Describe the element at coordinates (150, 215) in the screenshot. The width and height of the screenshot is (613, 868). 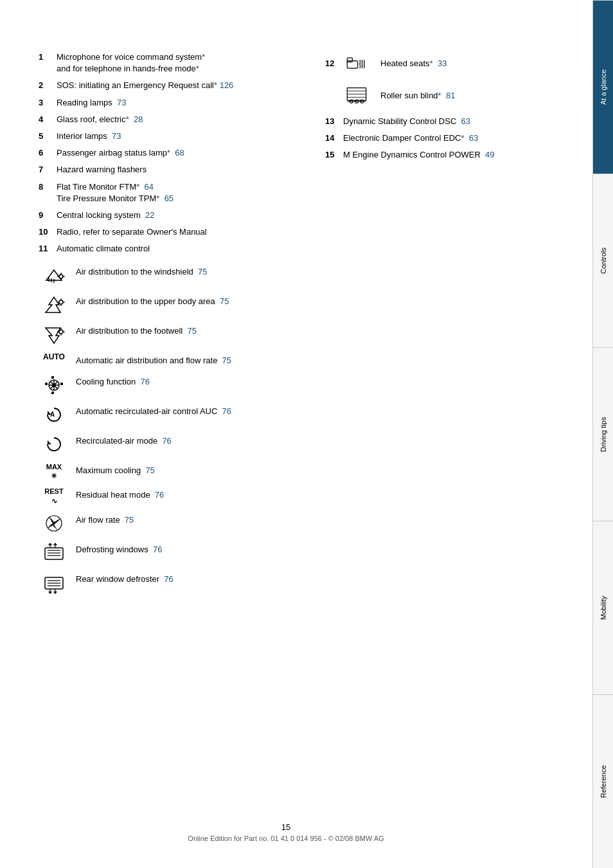
I see `link-9: 22` at that location.